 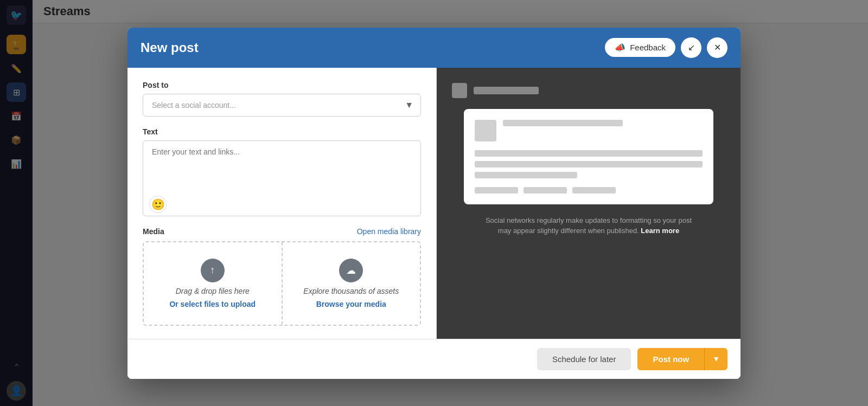 What do you see at coordinates (282, 85) in the screenshot?
I see `post-to-label: Post to` at bounding box center [282, 85].